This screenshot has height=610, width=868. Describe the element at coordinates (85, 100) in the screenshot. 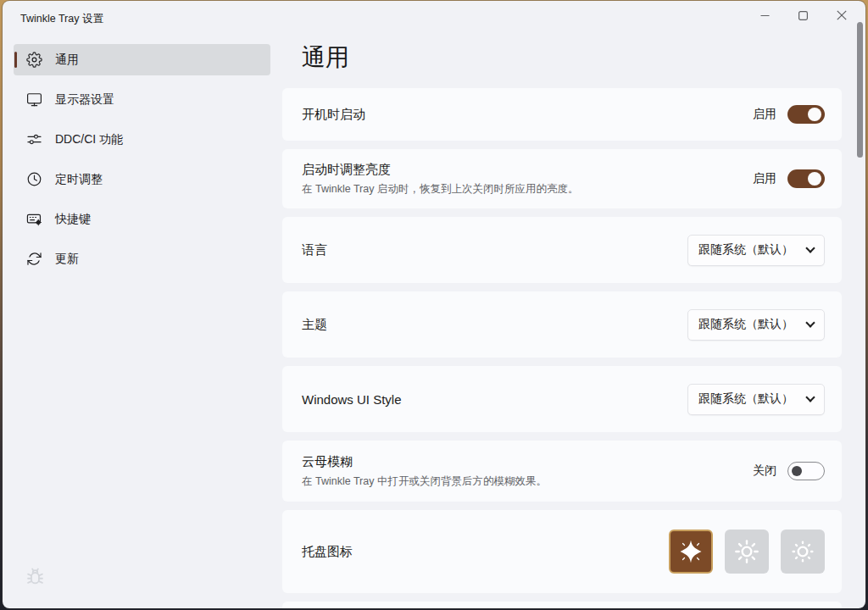

I see `sidebar-item-label: 显示器设置` at that location.